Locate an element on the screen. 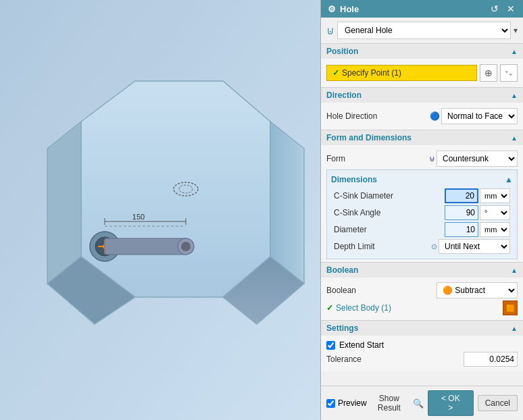 Image resolution: width=523 pixels, height=420 pixels. preview-checkbox is located at coordinates (331, 404).